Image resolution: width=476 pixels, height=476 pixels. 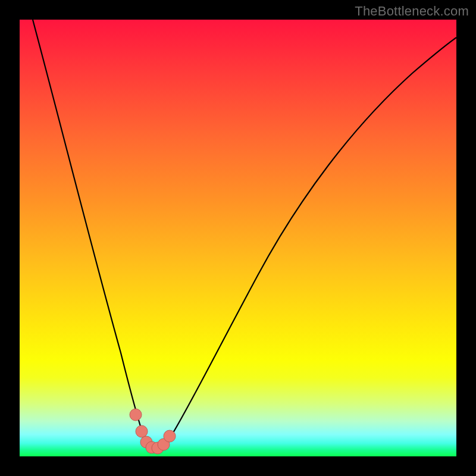 I want to click on watermark-text: TheBottleneck.com, so click(x=412, y=11).